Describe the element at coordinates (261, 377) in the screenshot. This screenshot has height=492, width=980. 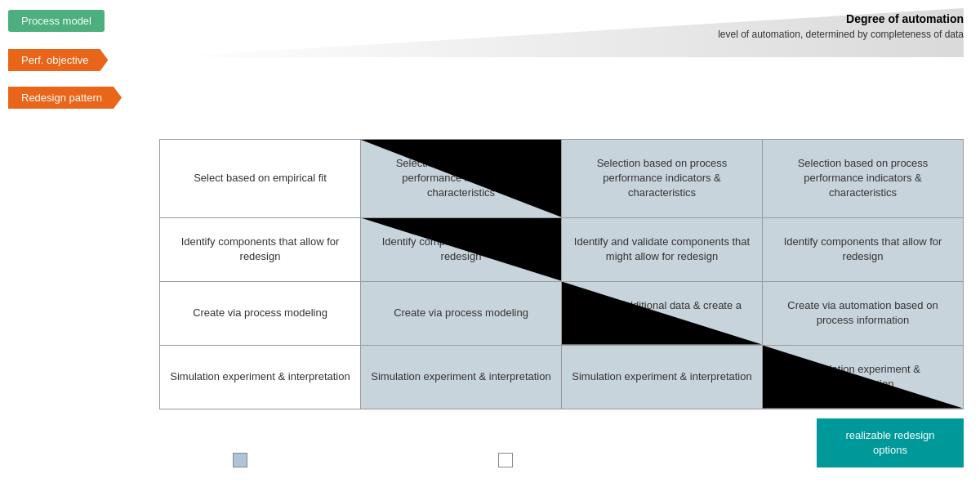
I see `grid-cell-r3-c0: Simulation experiment & interpretation` at that location.